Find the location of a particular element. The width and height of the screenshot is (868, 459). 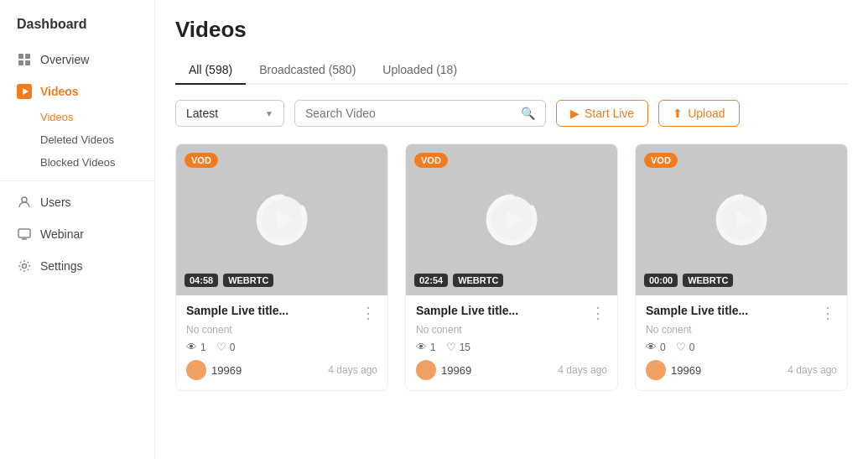

sort-select: Latest ▼ is located at coordinates (230, 113).